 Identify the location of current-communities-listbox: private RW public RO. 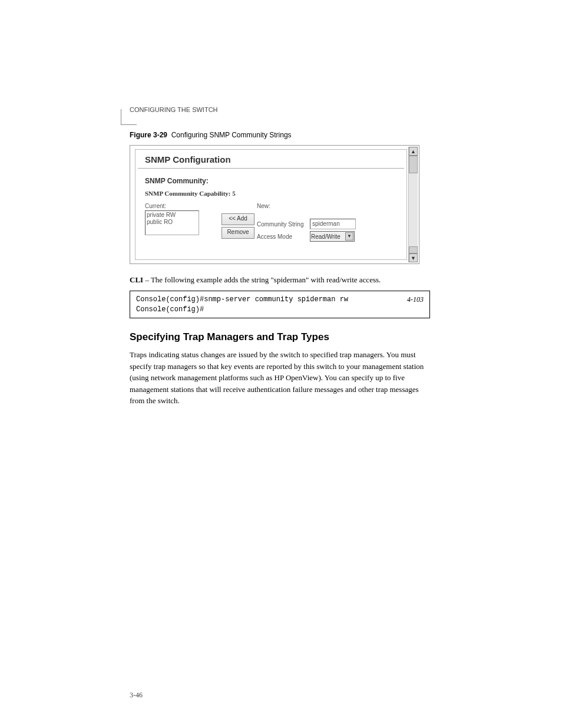
(172, 223).